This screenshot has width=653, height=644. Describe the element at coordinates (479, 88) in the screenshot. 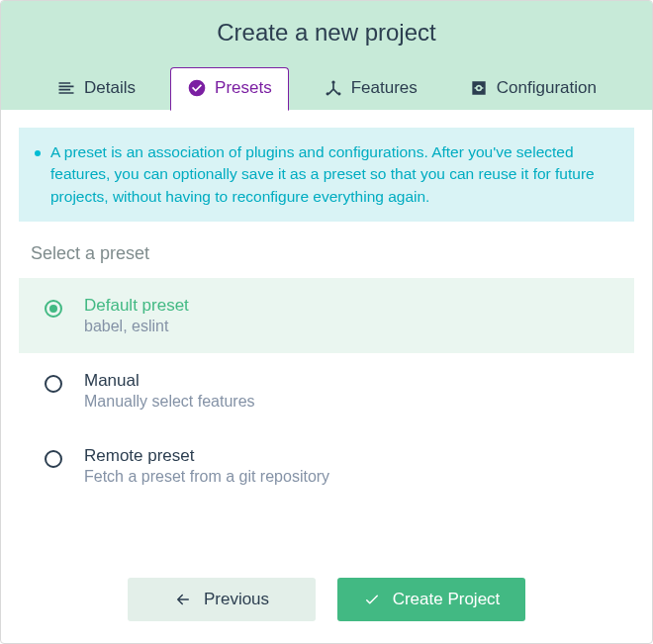

I see `settings-applications-icon` at that location.